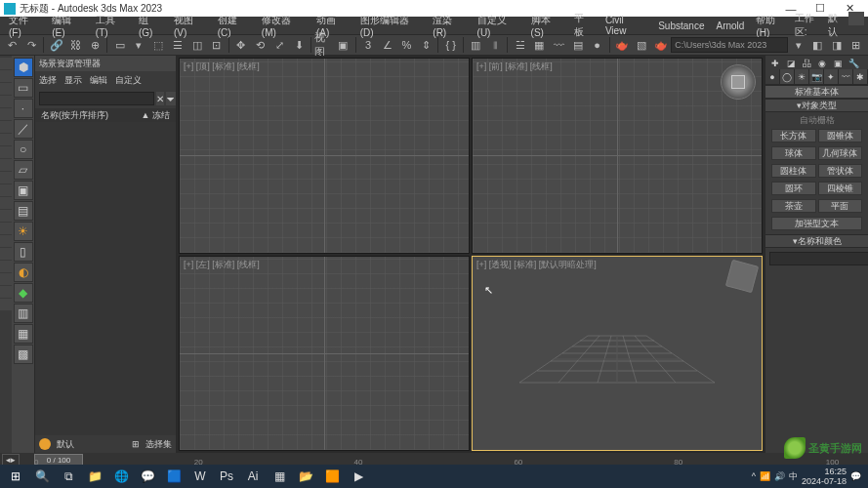  I want to click on menu-civilview: Civil View, so click(626, 25).